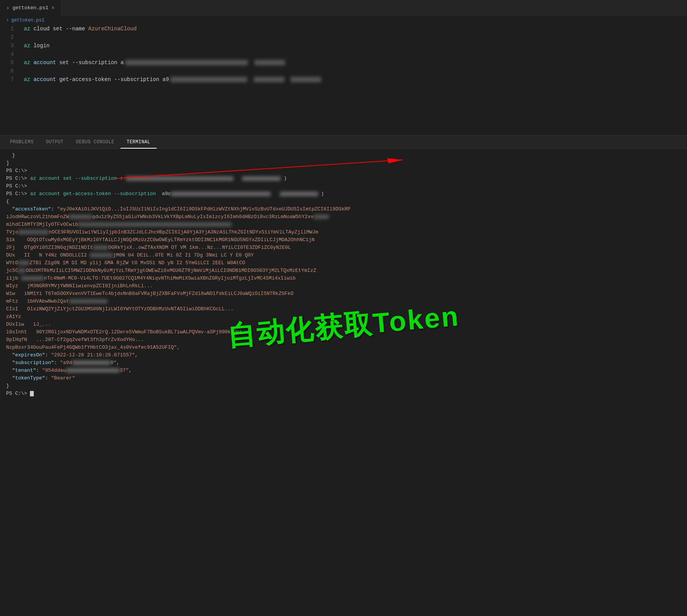 The width and height of the screenshot is (687, 616). What do you see at coordinates (353, 63) in the screenshot?
I see `code-line-5: az account set --subscription a` at bounding box center [353, 63].